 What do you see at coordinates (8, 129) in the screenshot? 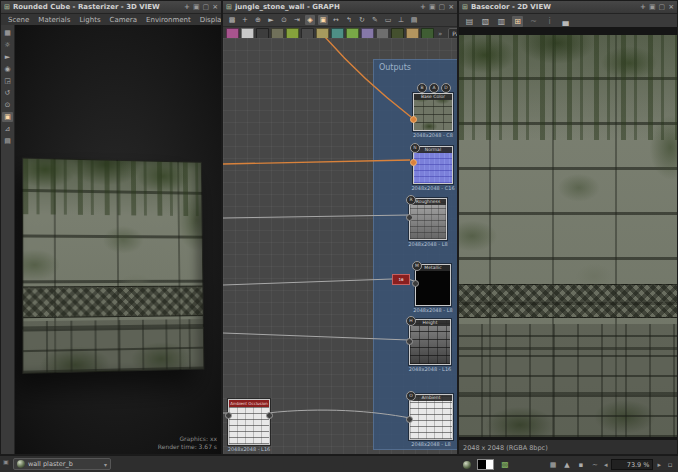
I see `axis-icon: ⊿` at bounding box center [8, 129].